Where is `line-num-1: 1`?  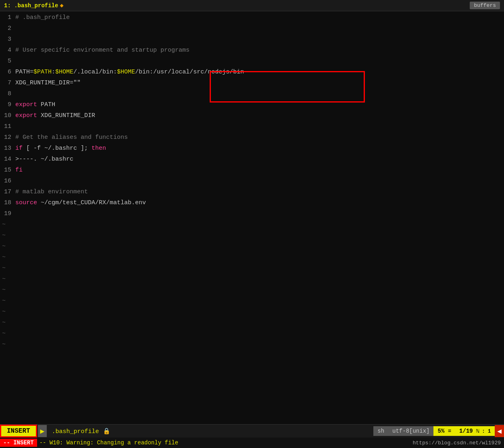
line-num-1: 1 is located at coordinates (8, 18).